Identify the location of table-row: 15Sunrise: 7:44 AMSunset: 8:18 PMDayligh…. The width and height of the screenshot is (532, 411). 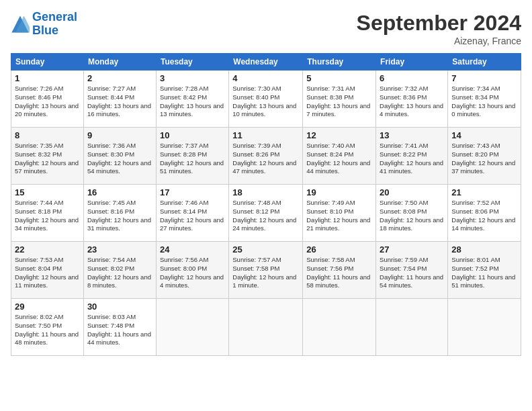
(48, 214).